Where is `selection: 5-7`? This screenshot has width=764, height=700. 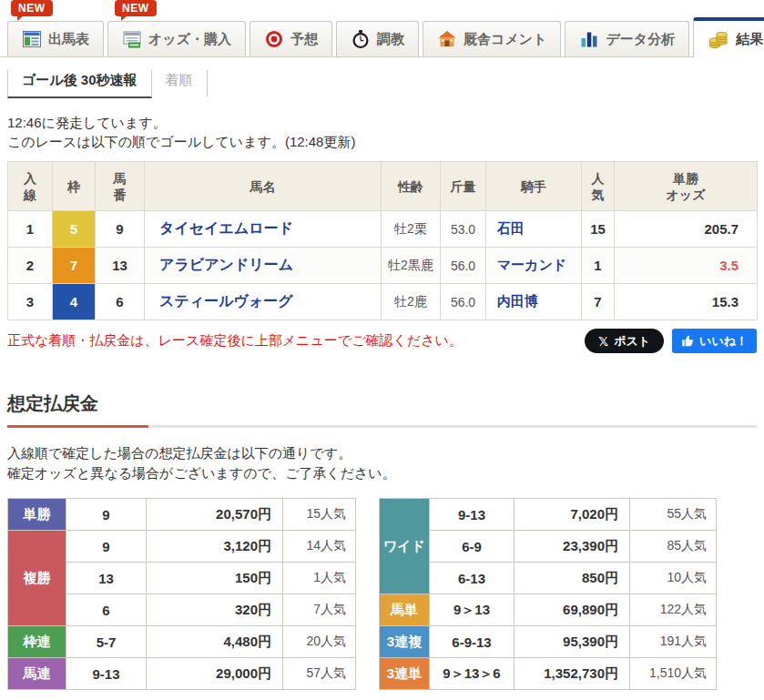 selection: 5-7 is located at coordinates (107, 643).